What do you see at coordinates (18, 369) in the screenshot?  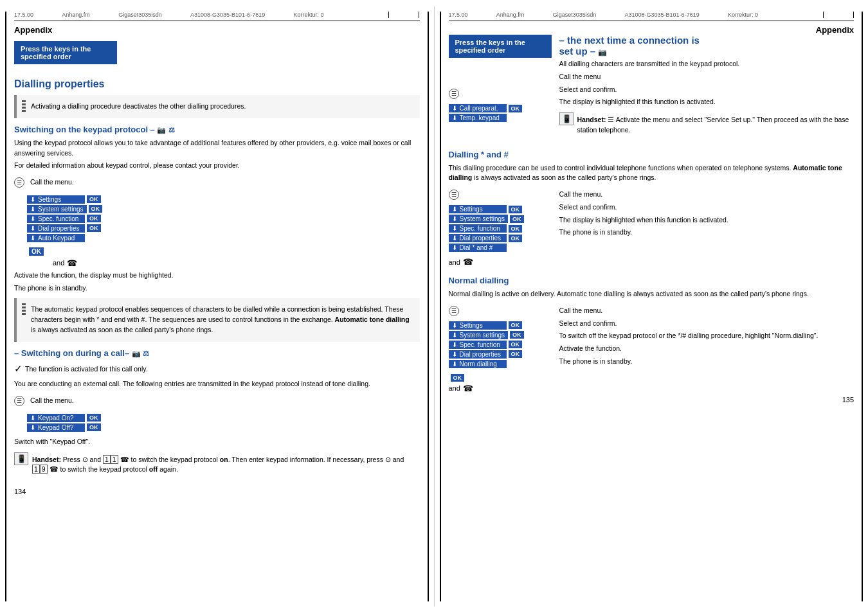 I see `call-arc-icon: ✓` at bounding box center [18, 369].